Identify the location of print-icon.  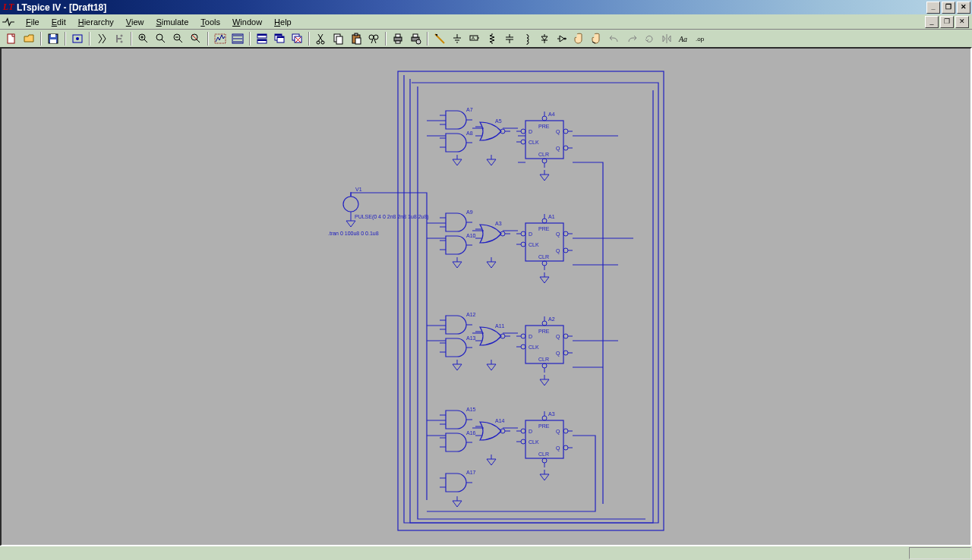
(398, 39).